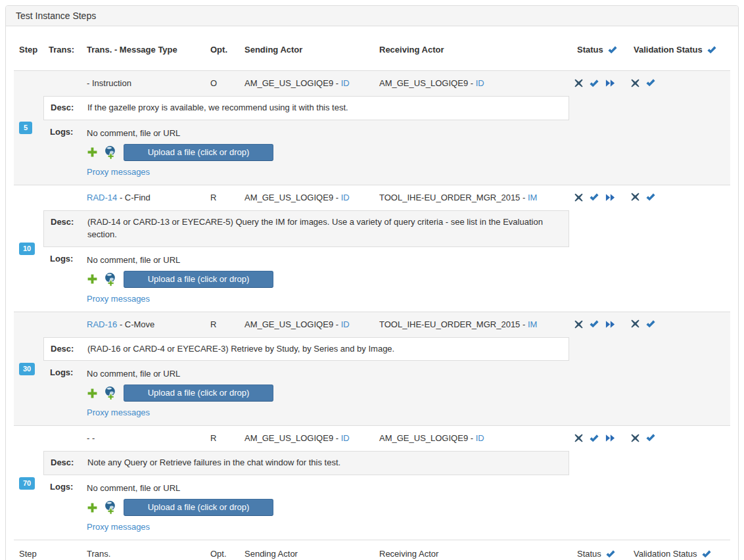  What do you see at coordinates (91, 438) in the screenshot?
I see `message-type: - -` at bounding box center [91, 438].